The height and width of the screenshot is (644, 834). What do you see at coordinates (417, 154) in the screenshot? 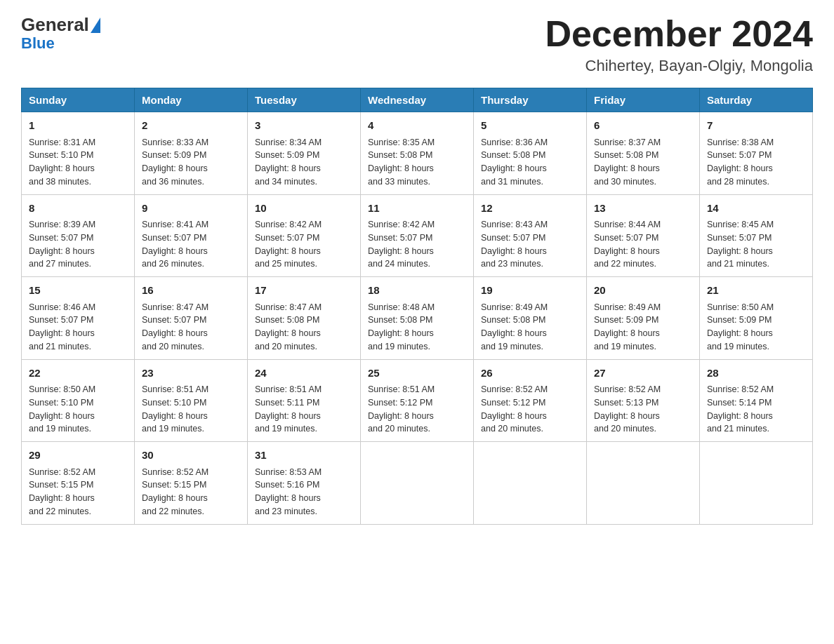
I see `calendar-week-1: 1 Sunrise: 8:31 AM Sunset: 5:10 PM Dayli…` at bounding box center [417, 154].